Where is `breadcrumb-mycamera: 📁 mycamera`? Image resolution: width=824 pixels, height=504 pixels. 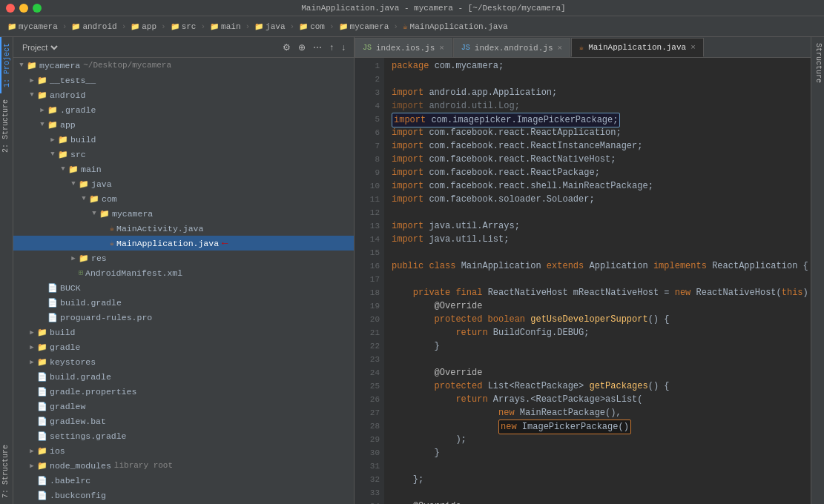 breadcrumb-mycamera: 📁 mycamera is located at coordinates (33, 27).